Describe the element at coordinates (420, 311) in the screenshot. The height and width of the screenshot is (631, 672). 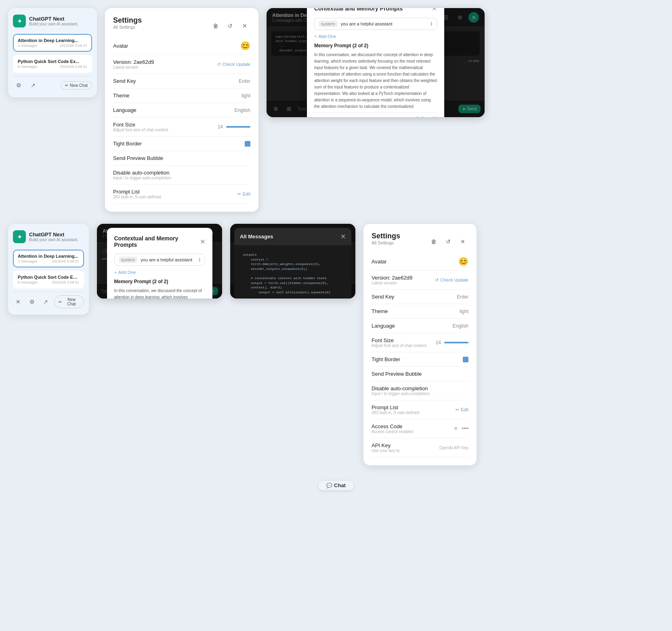
I see `settings-row-theme: Theme light` at that location.